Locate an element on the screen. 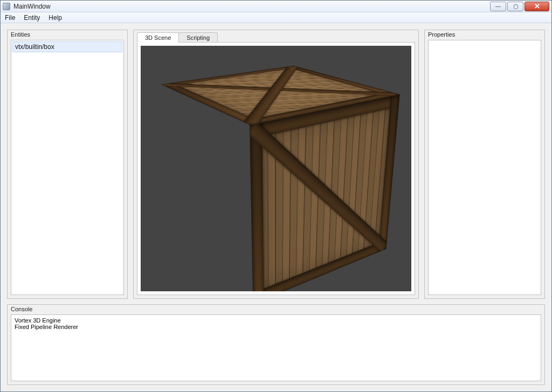  menu-file: File is located at coordinates (10, 17).